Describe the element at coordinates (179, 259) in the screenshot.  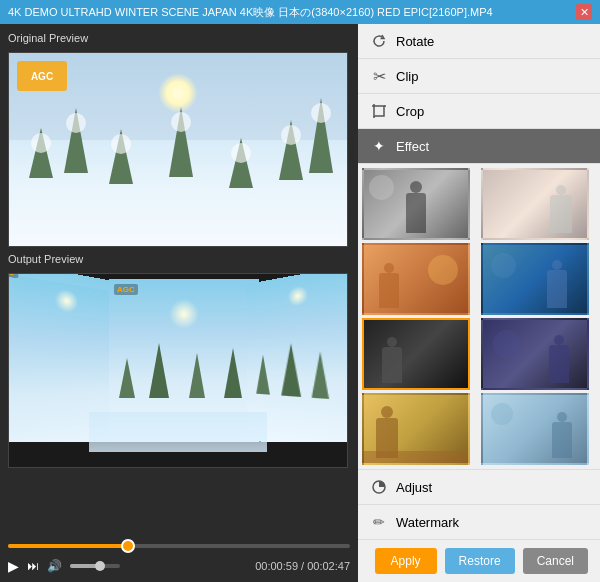
I see `output-preview-label: Output Preview` at that location.